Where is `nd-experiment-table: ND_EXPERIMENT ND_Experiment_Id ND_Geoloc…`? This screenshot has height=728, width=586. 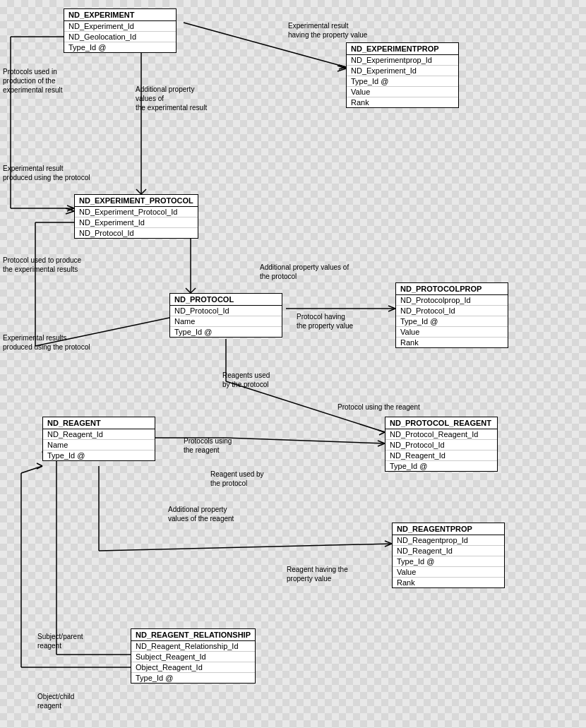
nd-experiment-table: ND_EXPERIMENT ND_Experiment_Id ND_Geoloc… is located at coordinates (120, 31).